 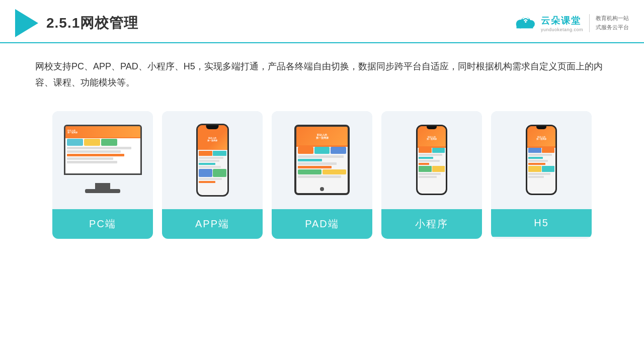 I want to click on brand-area: 云朵课堂 yunduoketang.com 教育机构一站 式服务云平台, so click(x=571, y=23).